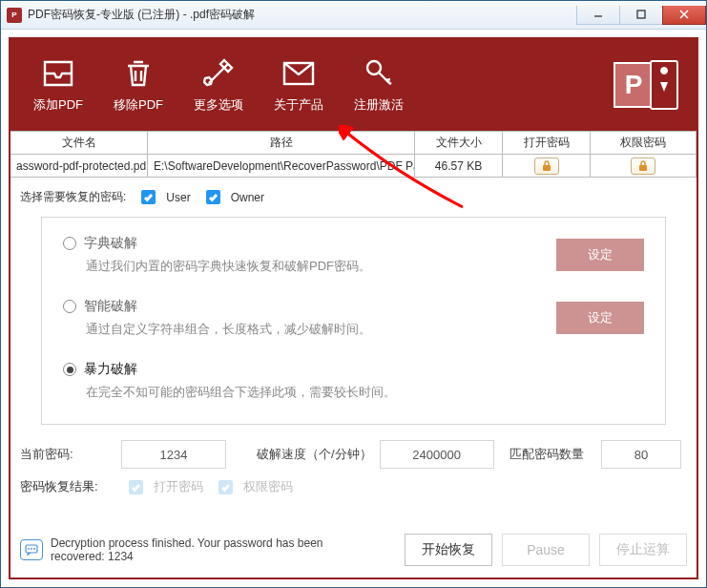 The height and width of the screenshot is (588, 707). I want to click on toolbar-label: 关于产品, so click(299, 105).